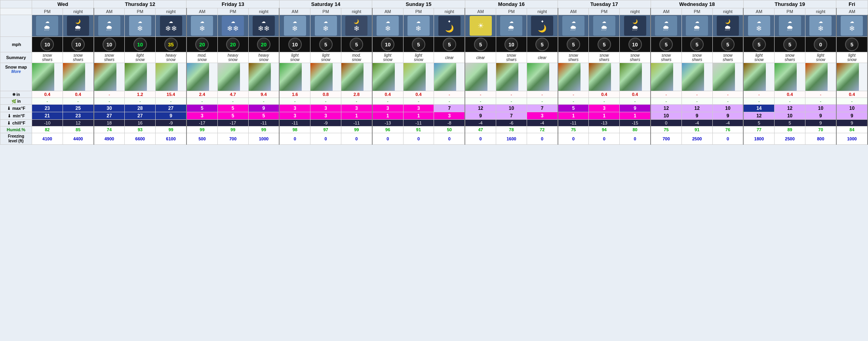 Image resolution: width=868 pixels, height=341 pixels. I want to click on humid-cell: 75, so click(666, 130).